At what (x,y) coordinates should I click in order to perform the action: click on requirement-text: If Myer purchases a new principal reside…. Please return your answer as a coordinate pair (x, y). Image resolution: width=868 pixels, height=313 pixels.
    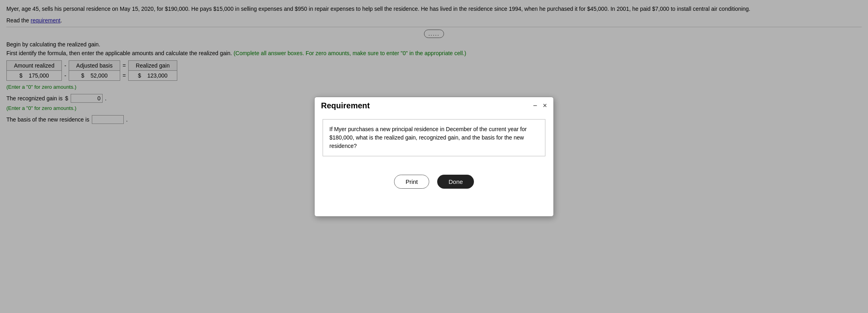
    Looking at the image, I should click on (434, 128).